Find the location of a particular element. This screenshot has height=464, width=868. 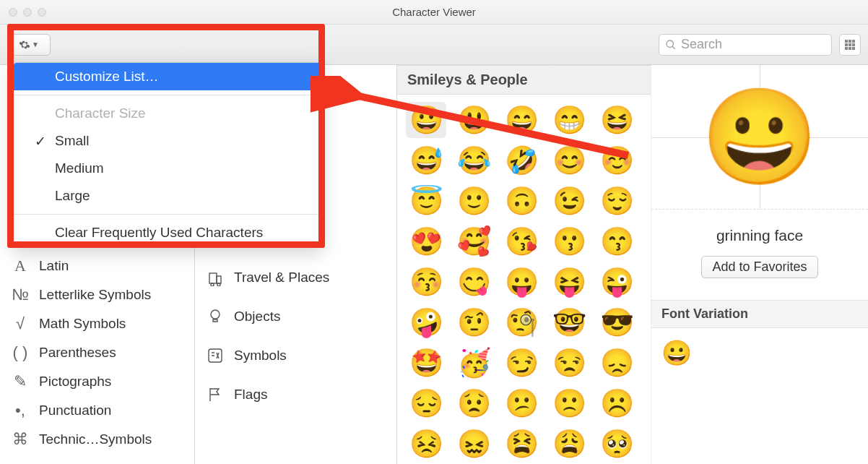

emoji-cell: 😒 is located at coordinates (569, 363).